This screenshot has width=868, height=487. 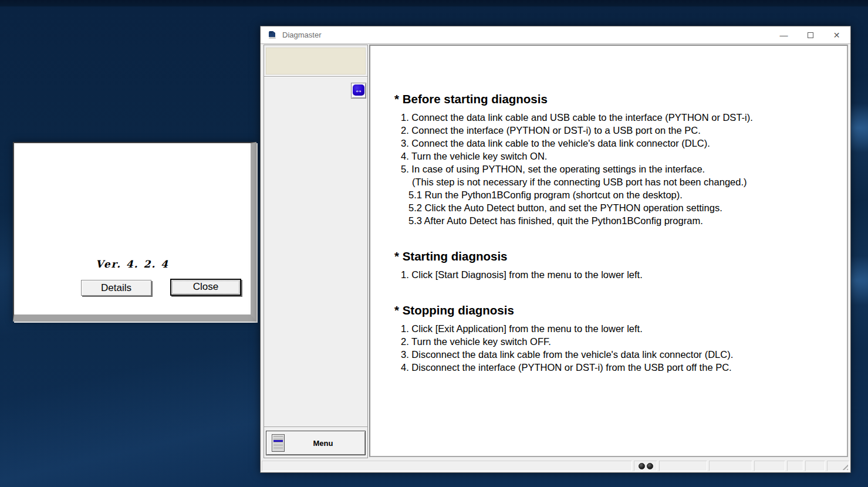 I want to click on status-bar, so click(x=555, y=466).